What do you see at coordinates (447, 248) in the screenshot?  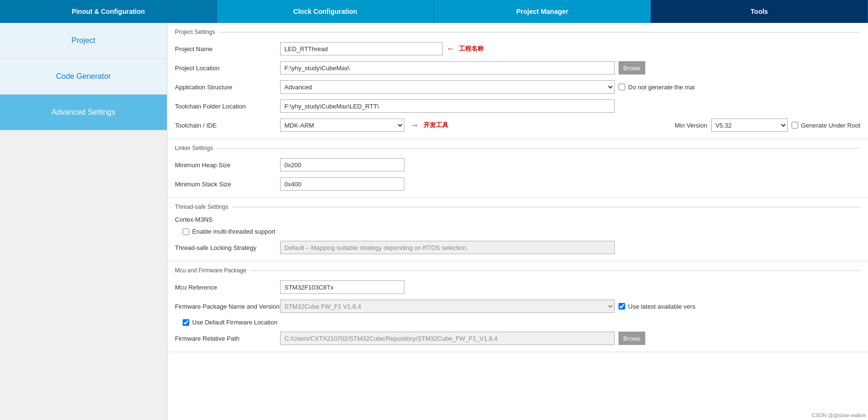 I see `locking-strategy-input` at bounding box center [447, 248].